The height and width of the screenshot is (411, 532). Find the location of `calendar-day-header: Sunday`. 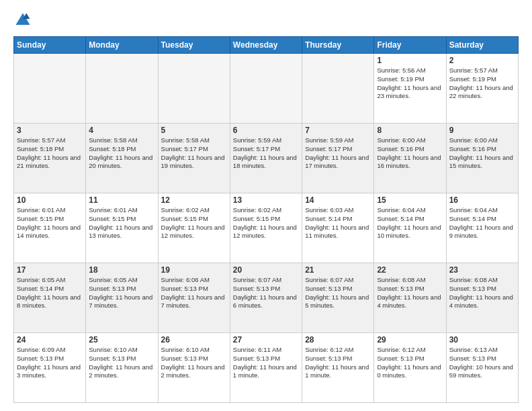

calendar-day-header: Sunday is located at coordinates (50, 46).